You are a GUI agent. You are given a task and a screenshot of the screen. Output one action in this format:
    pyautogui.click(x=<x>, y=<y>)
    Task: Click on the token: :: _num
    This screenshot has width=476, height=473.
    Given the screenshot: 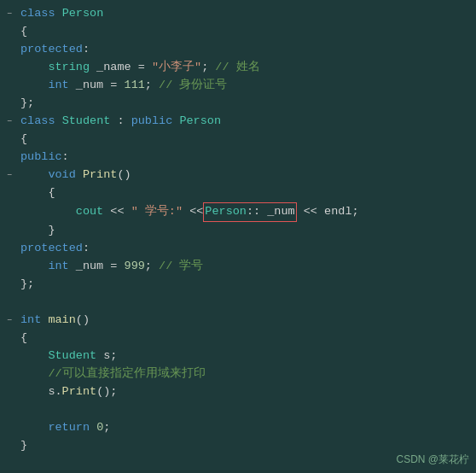 What is the action you would take?
    pyautogui.click(x=271, y=212)
    